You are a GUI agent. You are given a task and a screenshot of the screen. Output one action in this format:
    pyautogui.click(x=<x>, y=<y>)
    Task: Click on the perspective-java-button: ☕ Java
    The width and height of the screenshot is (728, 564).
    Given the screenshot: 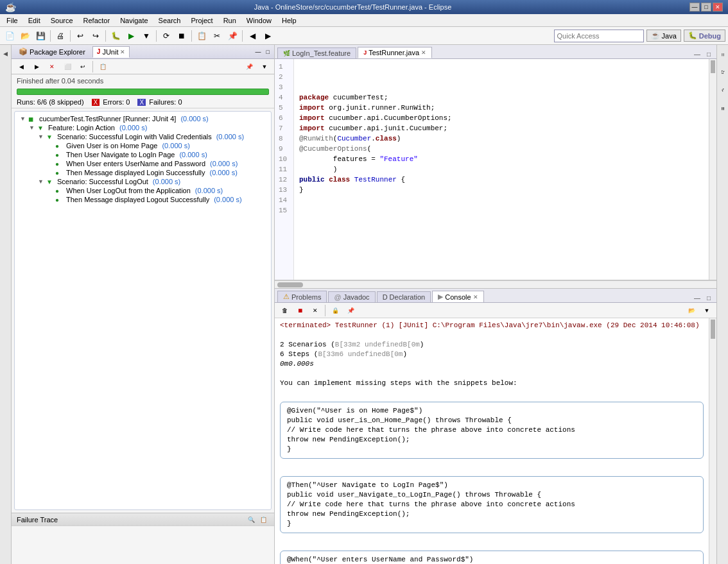 What is the action you would take?
    pyautogui.click(x=664, y=36)
    